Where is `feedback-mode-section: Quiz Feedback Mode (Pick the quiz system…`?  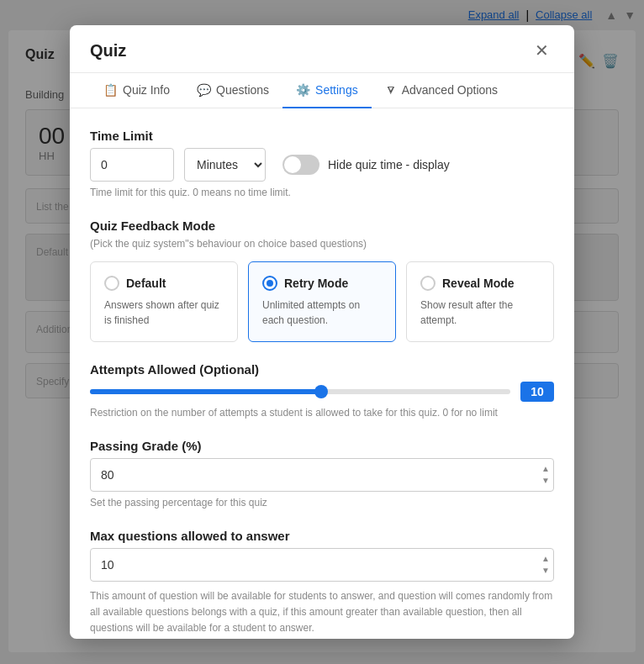 feedback-mode-section: Quiz Feedback Mode (Pick the quiz system… is located at coordinates (322, 281).